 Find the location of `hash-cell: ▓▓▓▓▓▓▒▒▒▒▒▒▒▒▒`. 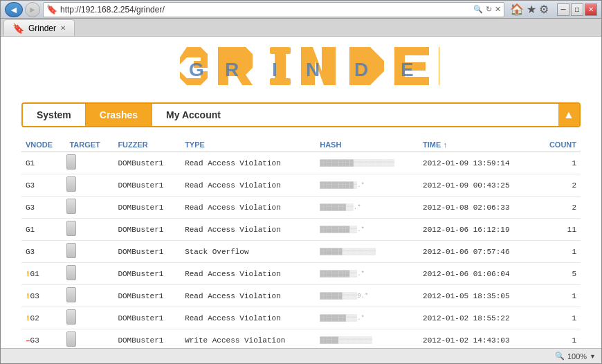

hash-cell: ▓▓▓▓▓▓▒▒▒▒▒▒▒▒▒ is located at coordinates (367, 252).